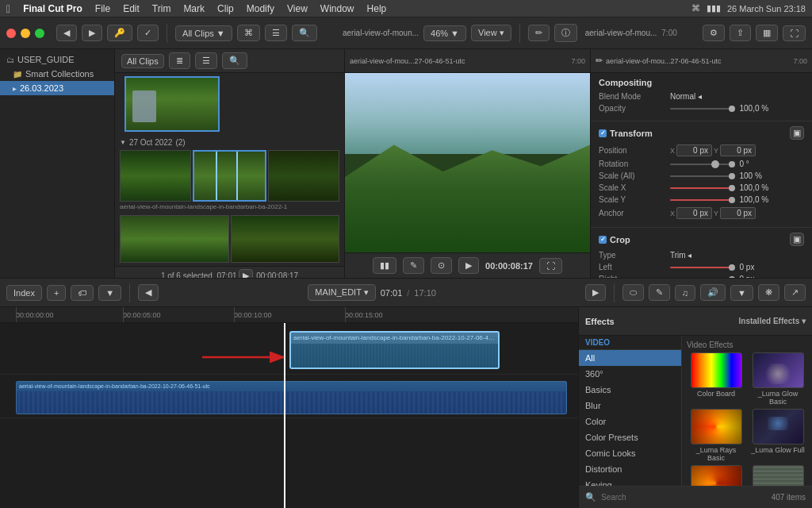 This screenshot has height=508, width=812. I want to click on timeline-effects-btn: ❋, so click(769, 292).